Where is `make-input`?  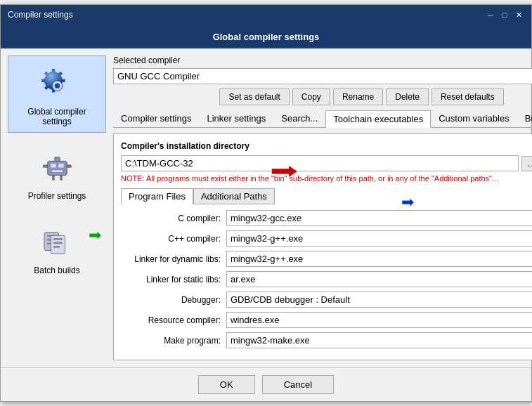 make-input is located at coordinates (379, 340).